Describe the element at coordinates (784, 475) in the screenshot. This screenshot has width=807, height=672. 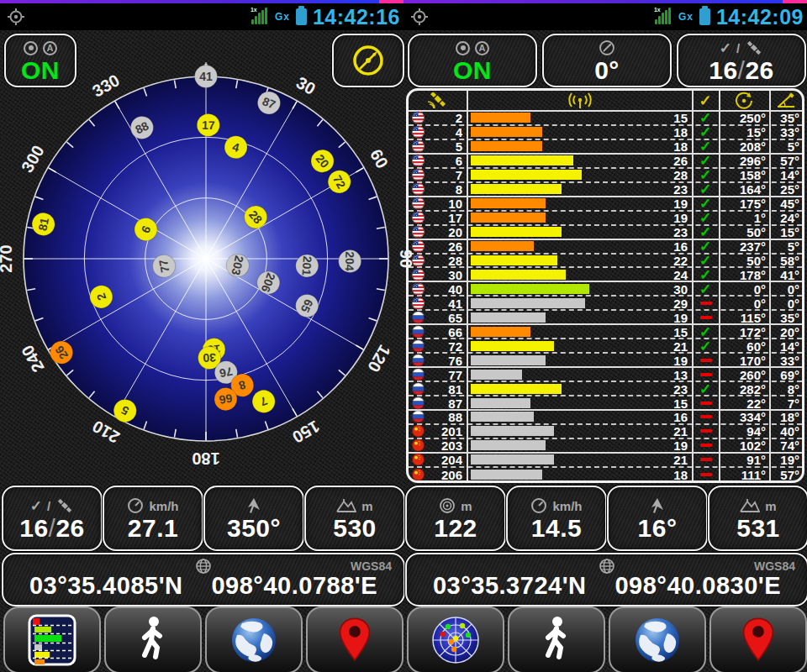
I see `elevation-value: 57°` at that location.